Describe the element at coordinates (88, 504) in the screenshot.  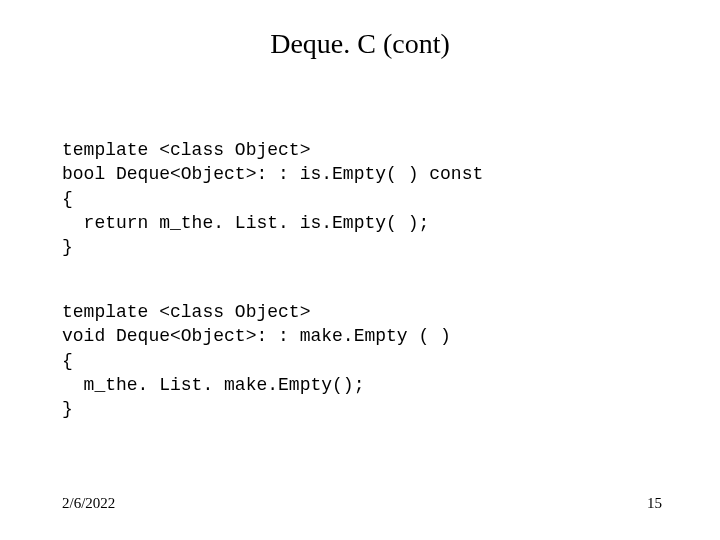
I see `footer-date: 2/6/2022` at that location.